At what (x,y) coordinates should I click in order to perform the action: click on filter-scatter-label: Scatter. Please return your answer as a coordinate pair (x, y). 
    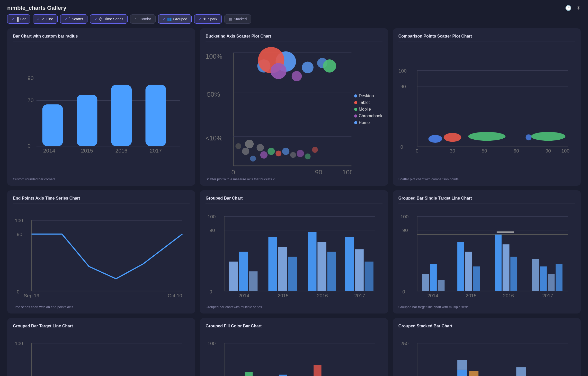
    Looking at the image, I should click on (77, 19).